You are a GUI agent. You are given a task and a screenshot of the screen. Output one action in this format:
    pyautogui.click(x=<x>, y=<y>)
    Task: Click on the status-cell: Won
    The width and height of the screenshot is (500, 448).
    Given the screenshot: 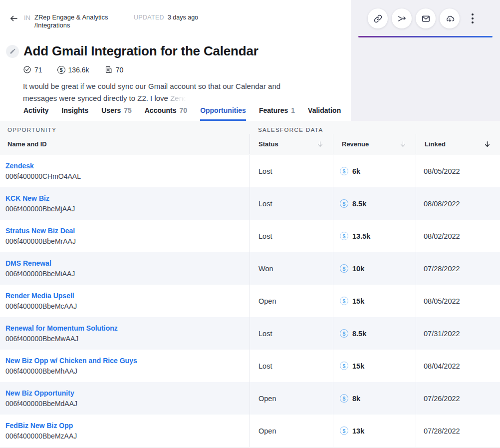 What is the action you would take?
    pyautogui.click(x=291, y=269)
    